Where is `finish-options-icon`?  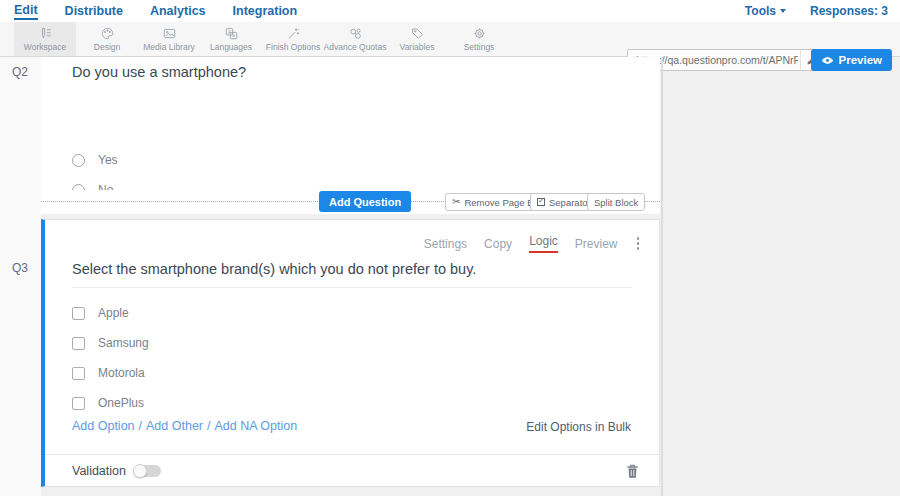 finish-options-icon is located at coordinates (294, 34).